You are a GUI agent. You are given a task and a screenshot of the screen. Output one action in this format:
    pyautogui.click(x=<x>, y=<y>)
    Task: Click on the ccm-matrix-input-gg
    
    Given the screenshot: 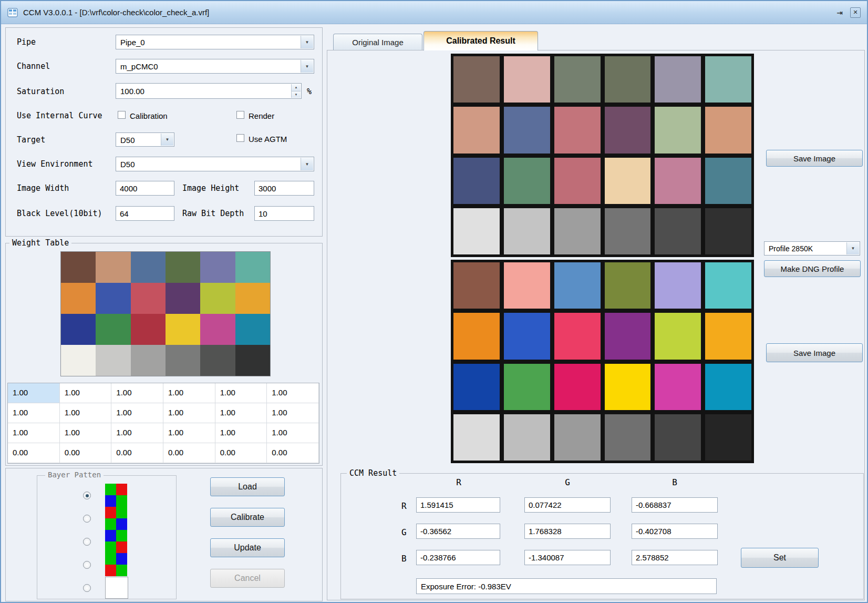 What is the action you would take?
    pyautogui.click(x=567, y=531)
    